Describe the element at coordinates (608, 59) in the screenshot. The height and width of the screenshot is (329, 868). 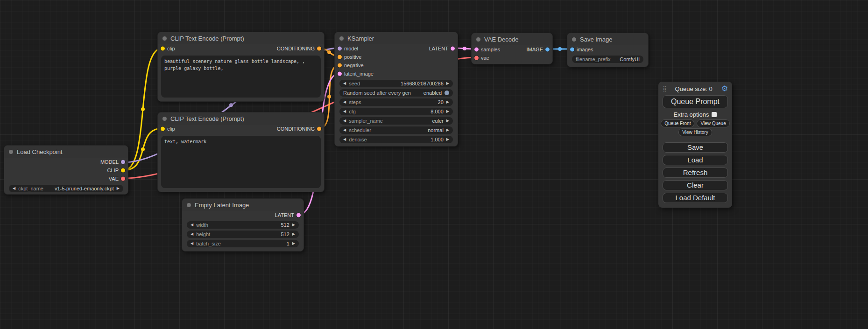
I see `widget-filename-prefix: filename_prefix ComfyUI` at that location.